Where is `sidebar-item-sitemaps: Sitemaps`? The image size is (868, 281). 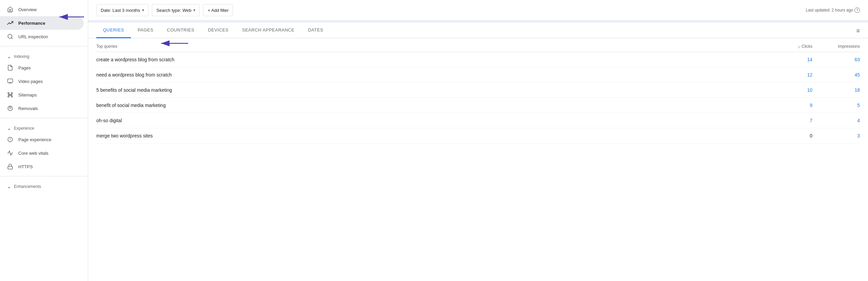
sidebar-item-sitemaps: Sitemaps is located at coordinates (42, 95).